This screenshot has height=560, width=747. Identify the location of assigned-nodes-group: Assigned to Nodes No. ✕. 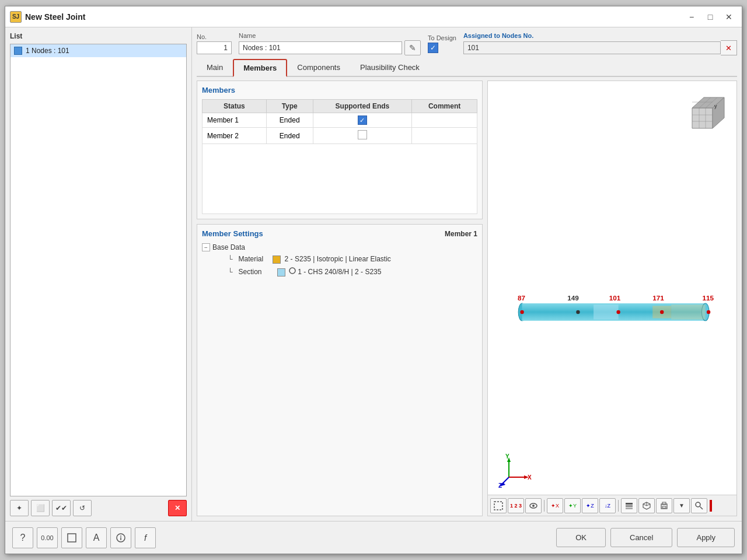
(600, 44).